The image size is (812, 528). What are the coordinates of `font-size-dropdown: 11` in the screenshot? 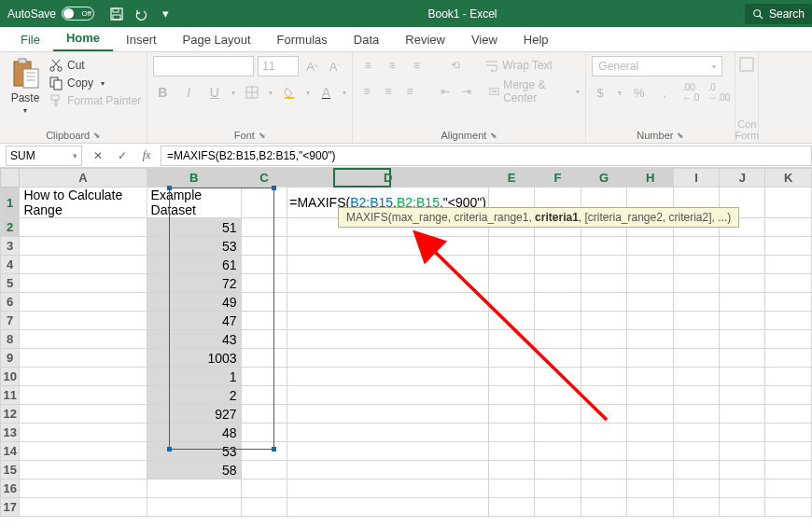 It's located at (278, 66).